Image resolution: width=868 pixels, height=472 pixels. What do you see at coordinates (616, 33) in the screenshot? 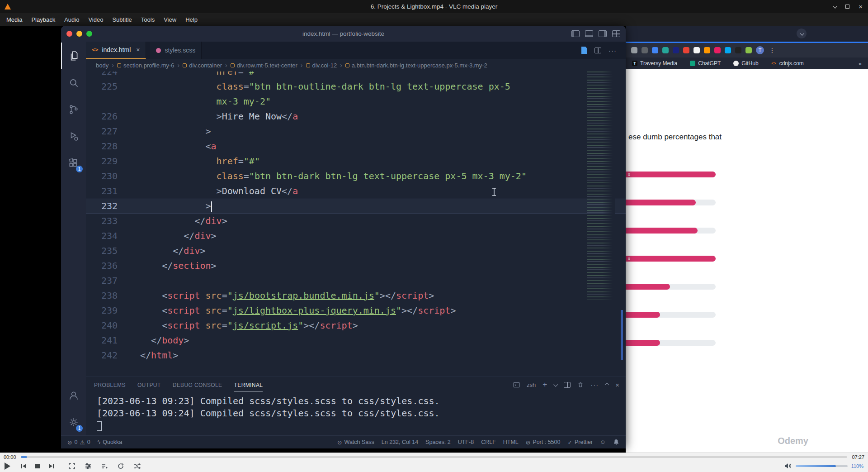
I see `customize-layout-icon` at bounding box center [616, 33].